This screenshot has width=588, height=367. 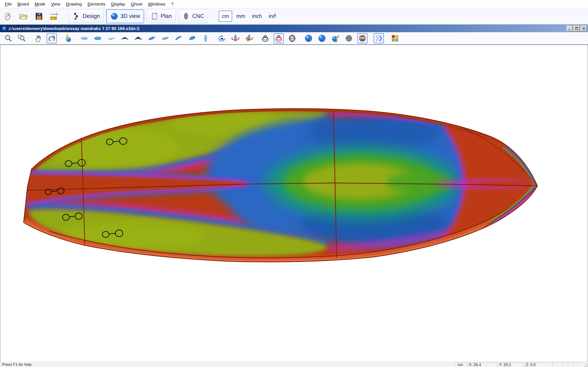 What do you see at coordinates (249, 38) in the screenshot?
I see `rotate-vertical-button` at bounding box center [249, 38].